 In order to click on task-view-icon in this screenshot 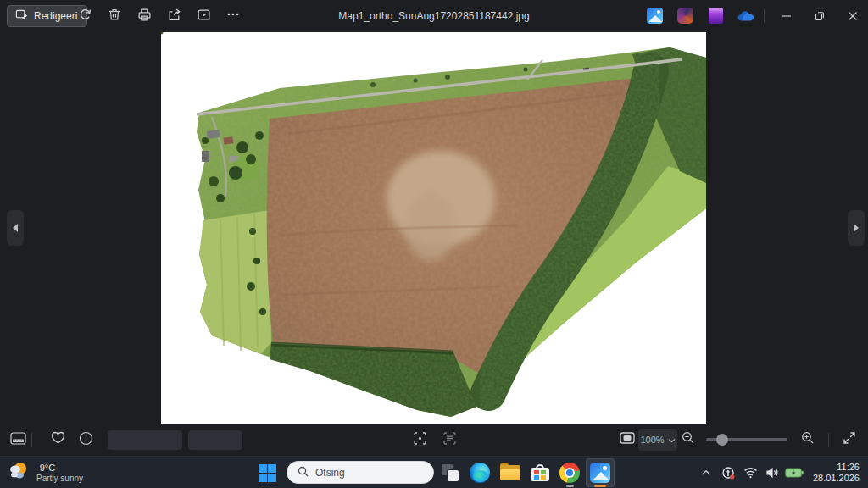, I will do `click(450, 473)`.